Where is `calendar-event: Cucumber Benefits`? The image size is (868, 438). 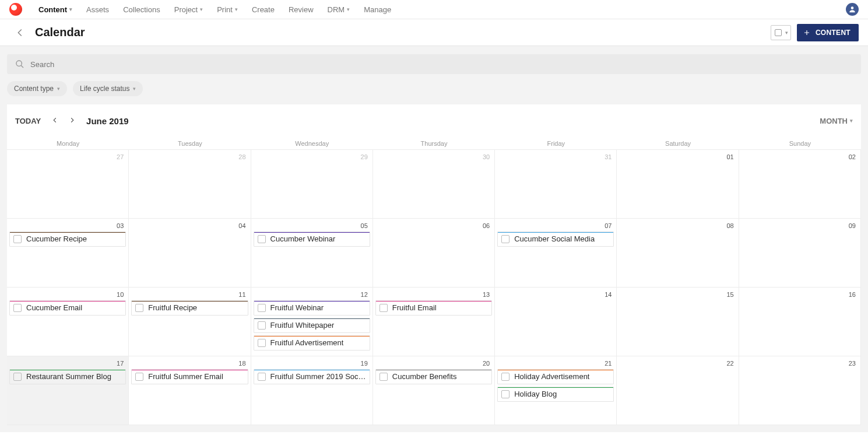
calendar-event: Cucumber Benefits is located at coordinates (434, 377).